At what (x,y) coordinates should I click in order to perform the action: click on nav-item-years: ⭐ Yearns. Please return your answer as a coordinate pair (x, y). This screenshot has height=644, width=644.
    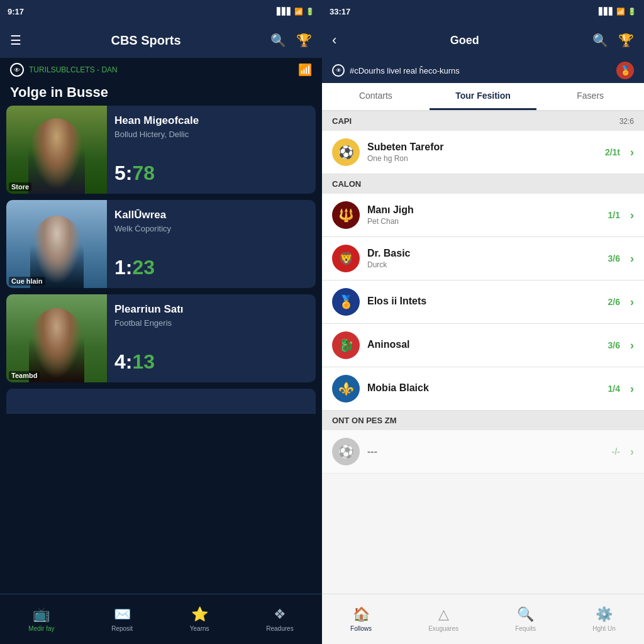
    Looking at the image, I should click on (200, 619).